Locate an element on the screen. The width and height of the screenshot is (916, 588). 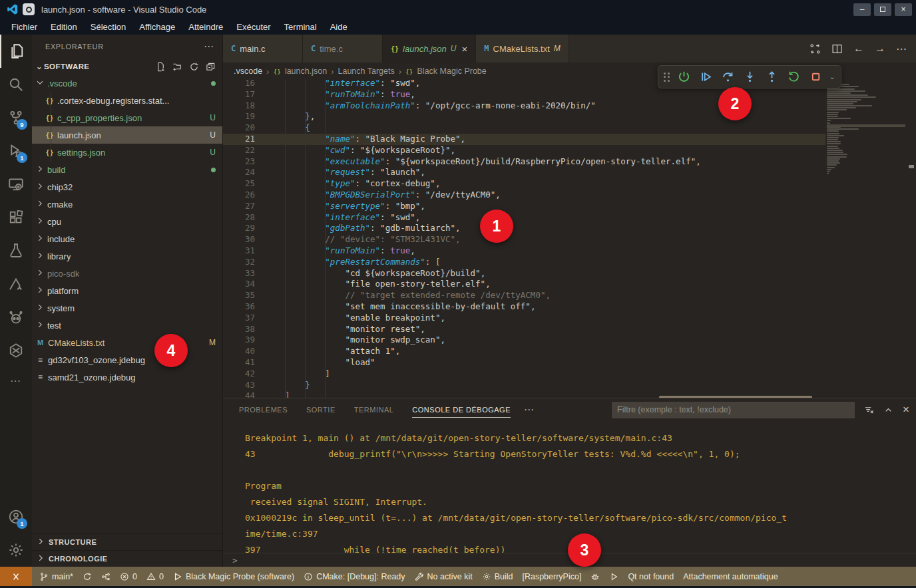
menu-exécuter: Exécuter is located at coordinates (253, 27).